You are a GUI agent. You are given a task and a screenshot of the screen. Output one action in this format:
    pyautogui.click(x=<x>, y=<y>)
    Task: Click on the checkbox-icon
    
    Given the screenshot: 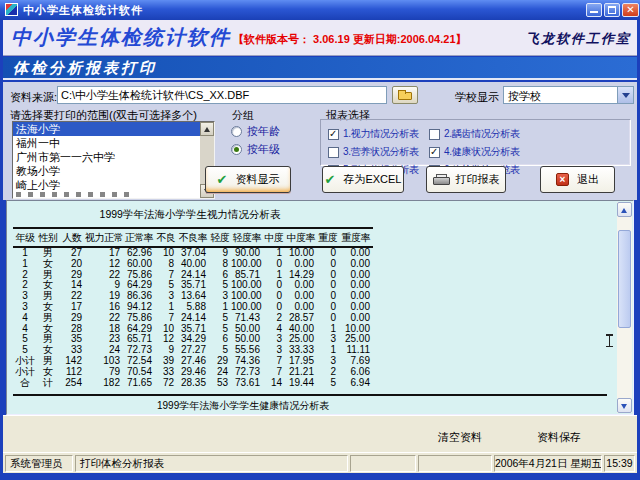 What is the action you would take?
    pyautogui.click(x=334, y=152)
    